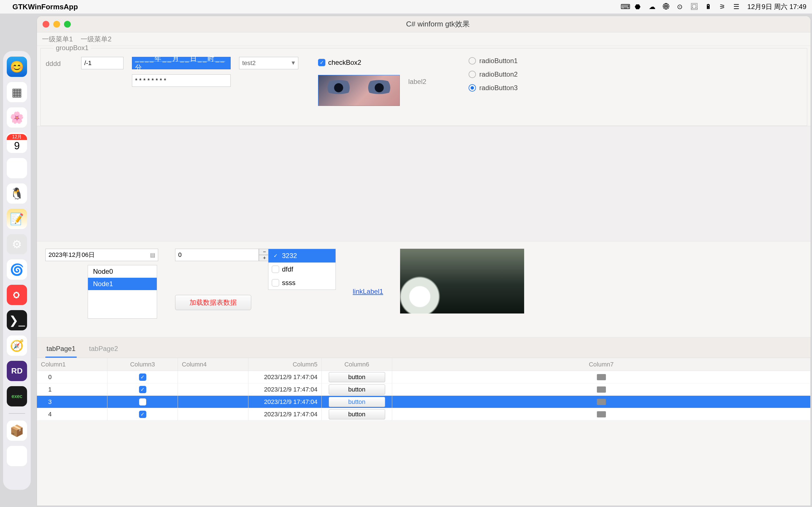 The height and width of the screenshot is (507, 812). I want to click on checklist-item-2: ✓ssss, so click(302, 283).